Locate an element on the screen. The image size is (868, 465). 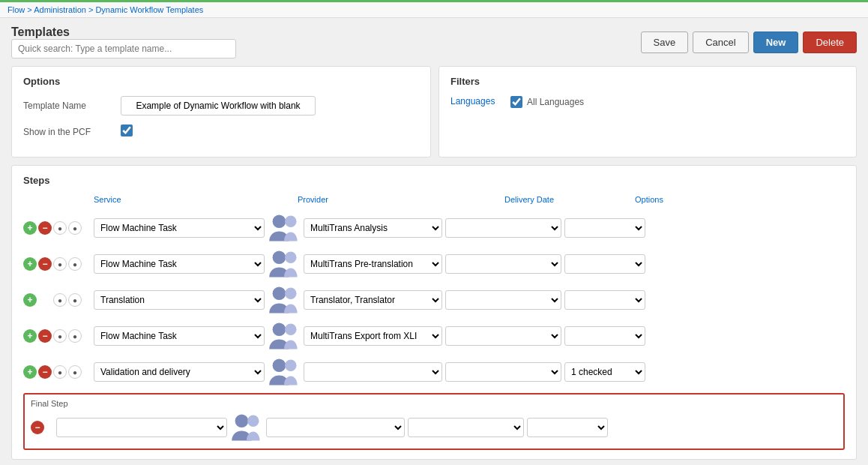
save-button: Save is located at coordinates (665, 42).